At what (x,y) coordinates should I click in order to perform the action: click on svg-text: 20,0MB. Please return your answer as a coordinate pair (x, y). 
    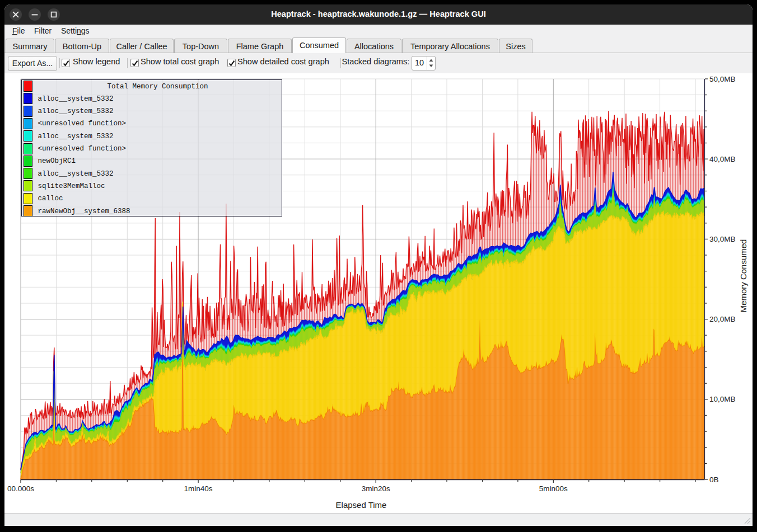
    Looking at the image, I should click on (722, 319).